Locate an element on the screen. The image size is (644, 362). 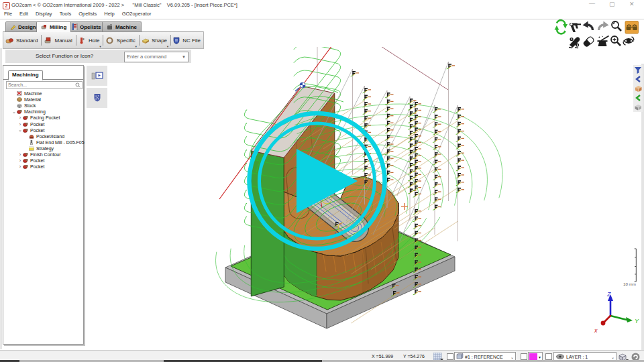
svg-text: x is located at coordinates (596, 330).